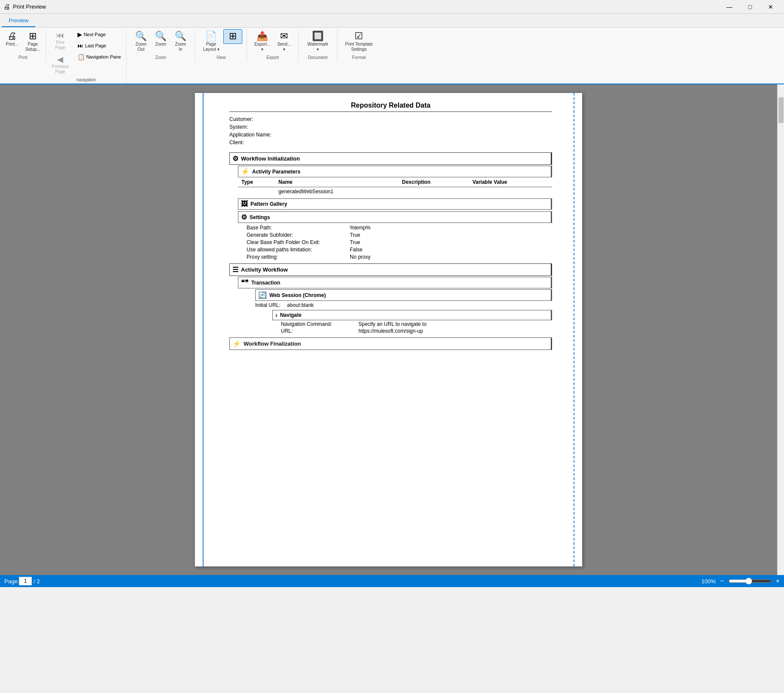 Image resolution: width=784 pixels, height=693 pixels. What do you see at coordinates (80, 46) in the screenshot?
I see `last-page-icon: ⏭` at bounding box center [80, 46].